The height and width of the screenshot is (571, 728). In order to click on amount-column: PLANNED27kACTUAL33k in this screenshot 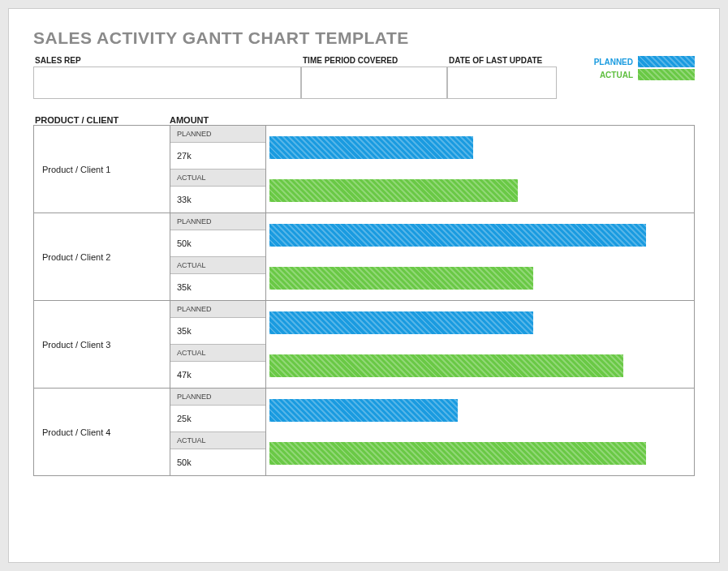, I will do `click(218, 169)`.